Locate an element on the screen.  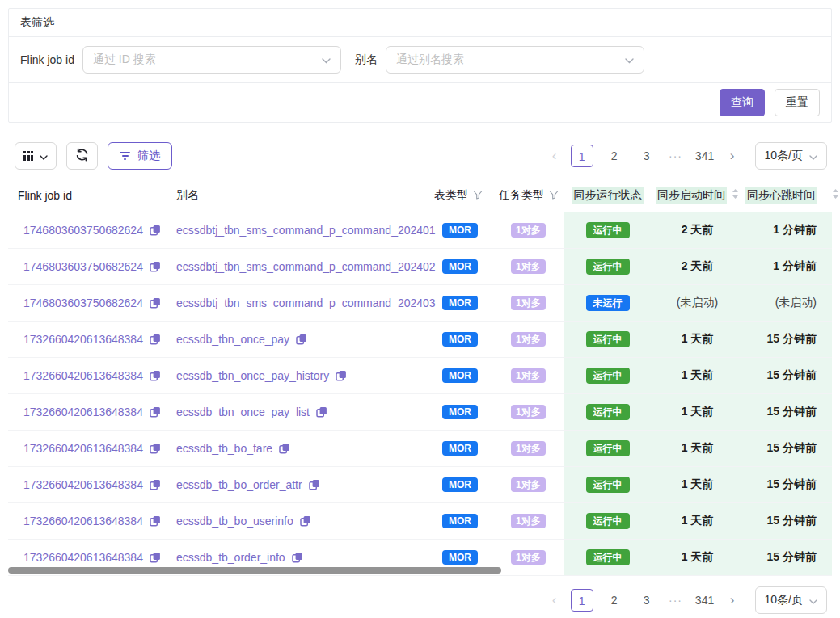
heartbeat-time-value: (未启动) is located at coordinates (796, 303).